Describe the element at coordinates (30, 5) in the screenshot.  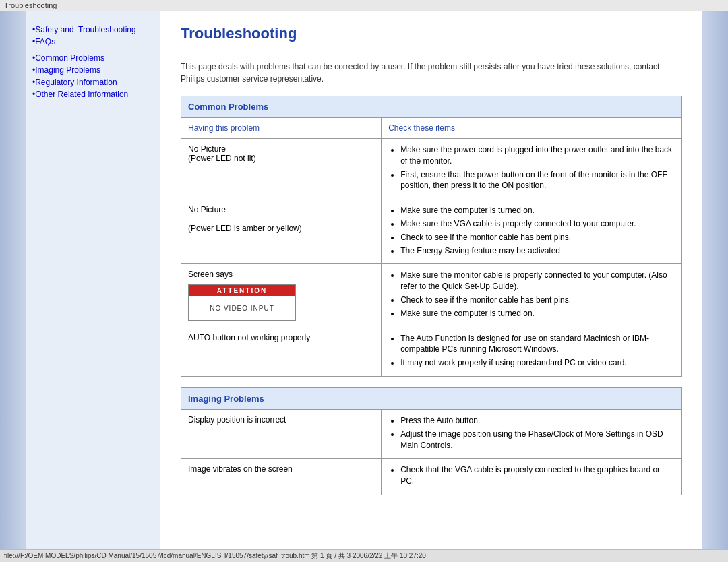
I see `title-bar-text: Troubleshooting` at that location.